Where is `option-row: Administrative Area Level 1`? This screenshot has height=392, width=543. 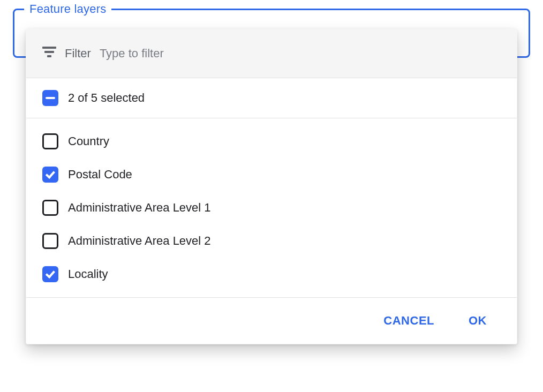 option-row: Administrative Area Level 1 is located at coordinates (272, 208).